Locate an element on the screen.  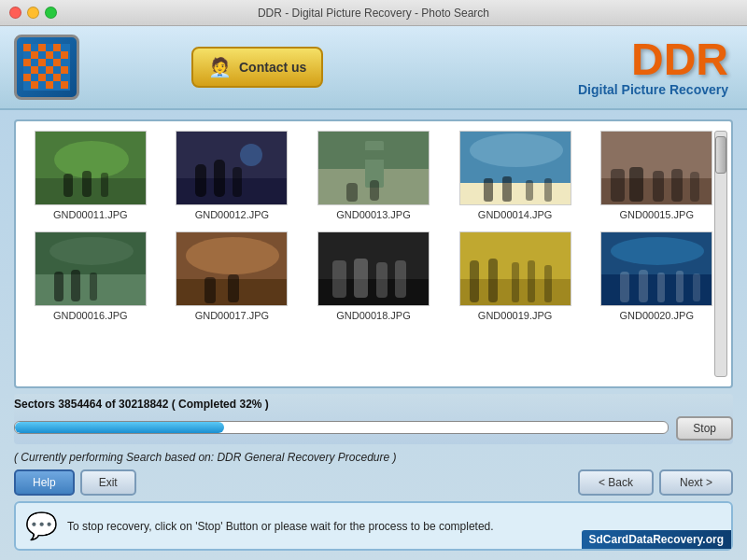
ddr-title-text: DDR is located at coordinates (654, 60).